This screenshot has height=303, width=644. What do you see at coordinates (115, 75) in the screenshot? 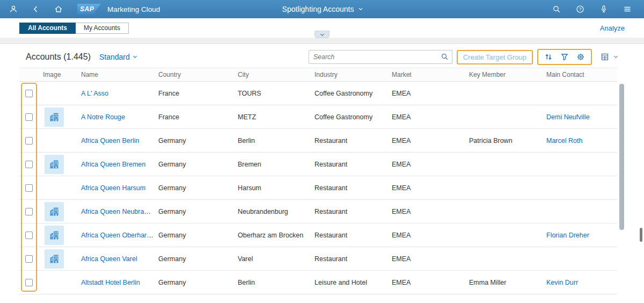
I see `column-header-name: Name` at bounding box center [115, 75].